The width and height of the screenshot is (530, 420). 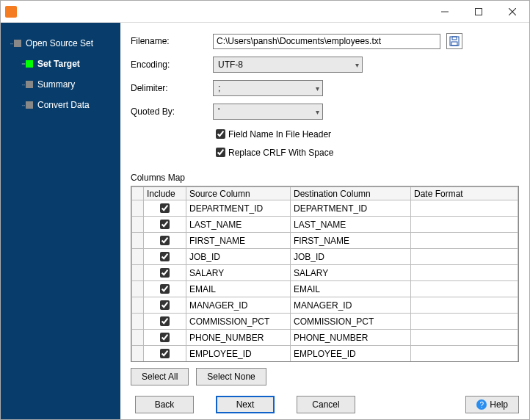 I want to click on chevron-down-icon: ▾, so click(x=317, y=88).